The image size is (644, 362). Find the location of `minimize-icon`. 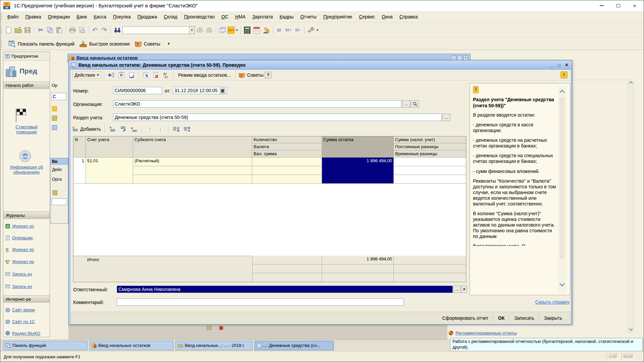

minimize-icon is located at coordinates (602, 6).